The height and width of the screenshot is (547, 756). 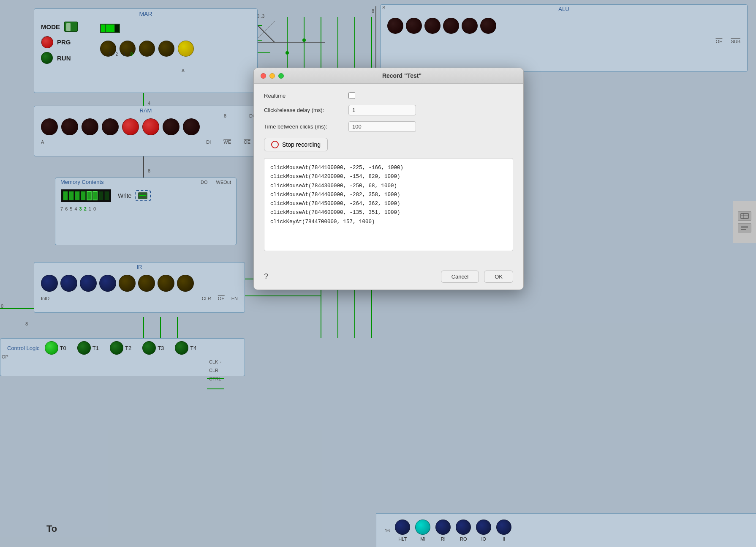 I want to click on stop-recording-button: Stop recording, so click(x=296, y=145).